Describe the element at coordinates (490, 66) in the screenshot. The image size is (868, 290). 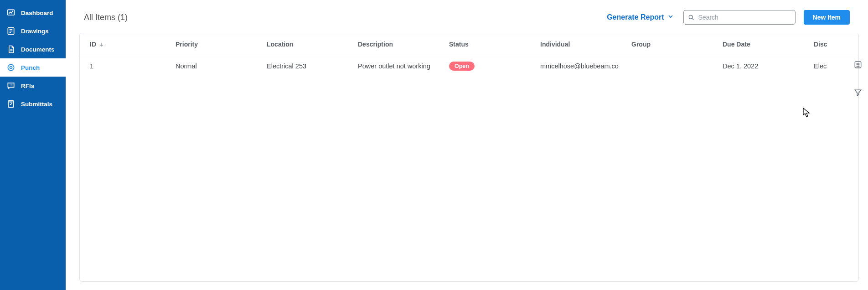
I see `cell-status: Open` at that location.